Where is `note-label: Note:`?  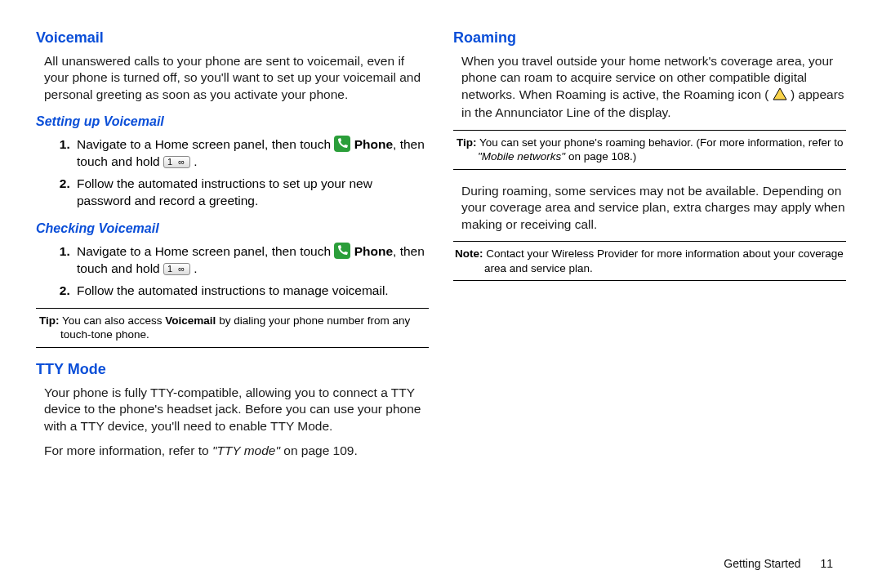 note-label: Note: is located at coordinates (469, 253).